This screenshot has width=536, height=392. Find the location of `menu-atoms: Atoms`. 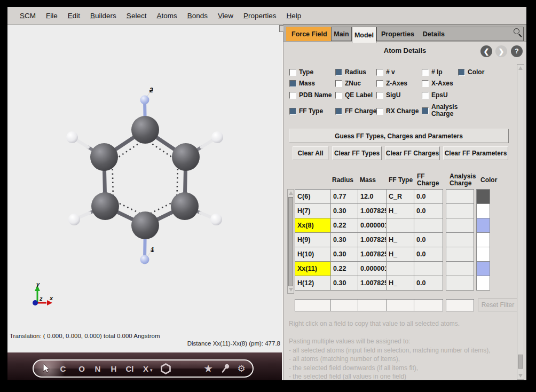

menu-atoms: Atoms is located at coordinates (167, 16).